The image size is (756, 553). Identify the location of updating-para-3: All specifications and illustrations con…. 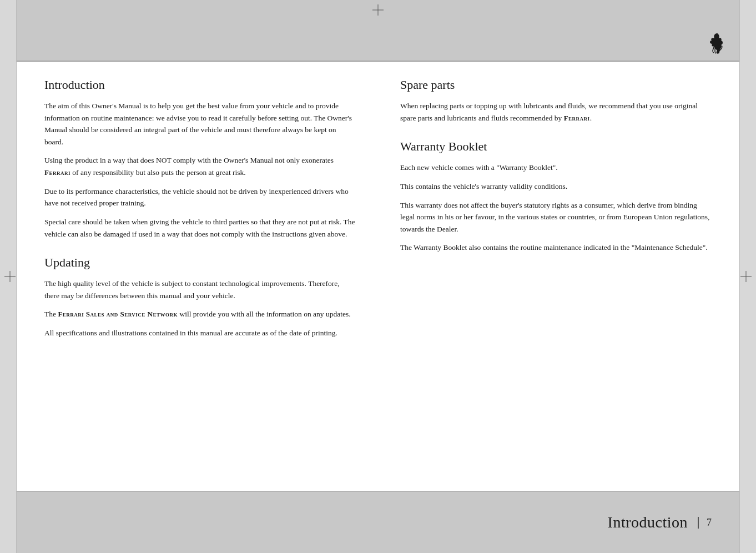
(200, 333).